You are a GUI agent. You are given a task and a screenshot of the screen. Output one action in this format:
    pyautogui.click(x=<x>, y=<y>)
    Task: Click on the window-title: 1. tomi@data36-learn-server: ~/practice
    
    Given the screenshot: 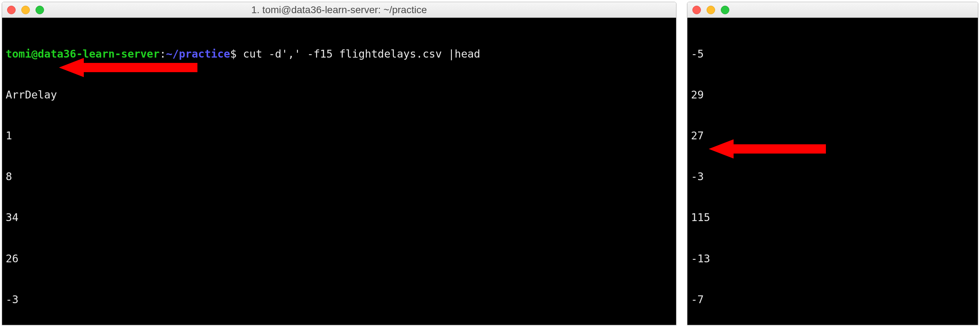 What is the action you would take?
    pyautogui.click(x=339, y=10)
    